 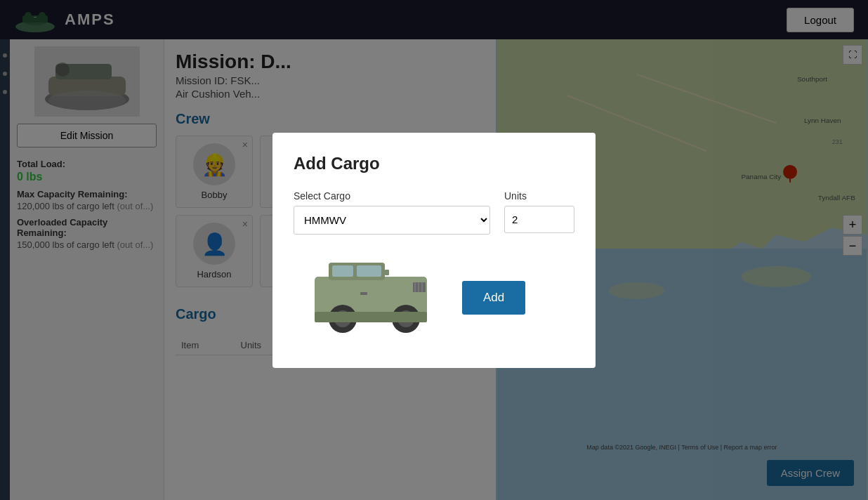 What do you see at coordinates (494, 298) in the screenshot?
I see `modal-add-button: Add` at bounding box center [494, 298].